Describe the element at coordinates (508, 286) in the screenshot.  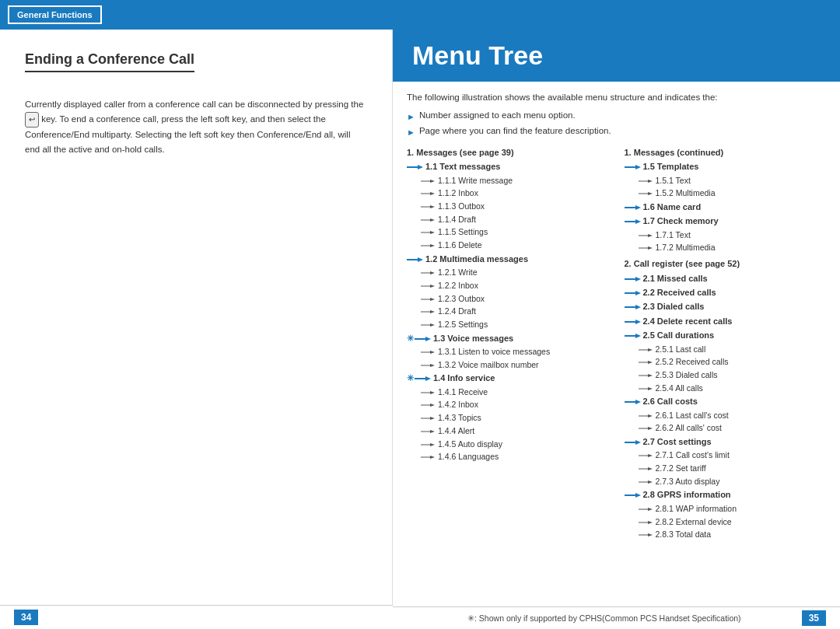
I see `tree-item: 1.2.2 Inbox` at that location.